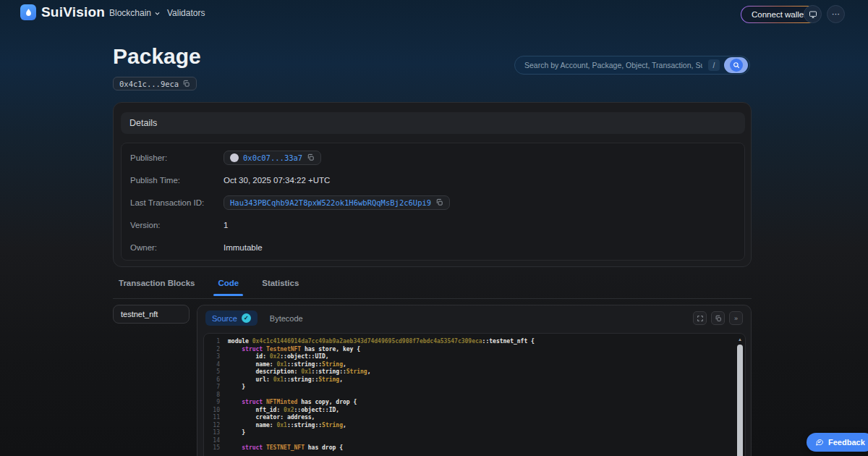 The width and height of the screenshot is (868, 456). What do you see at coordinates (214, 350) in the screenshot?
I see `line-number: 2` at bounding box center [214, 350].